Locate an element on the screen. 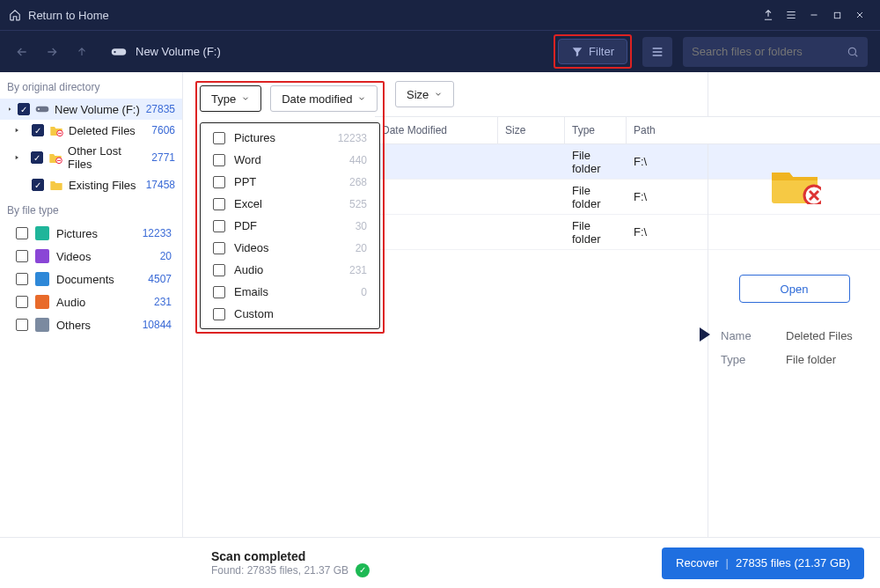 The image size is (880, 588). tree-count: 27835 is located at coordinates (160, 109).